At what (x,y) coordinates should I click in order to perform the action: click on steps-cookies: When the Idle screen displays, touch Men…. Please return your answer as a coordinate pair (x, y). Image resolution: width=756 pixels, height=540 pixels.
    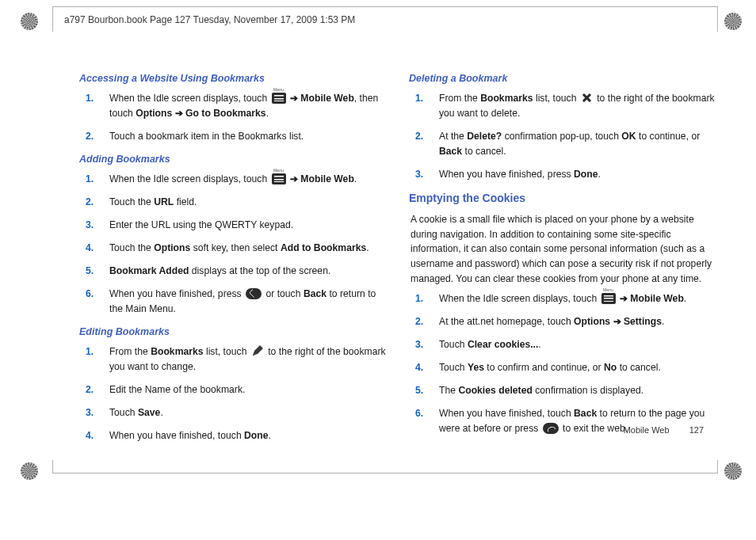
    Looking at the image, I should click on (563, 363).